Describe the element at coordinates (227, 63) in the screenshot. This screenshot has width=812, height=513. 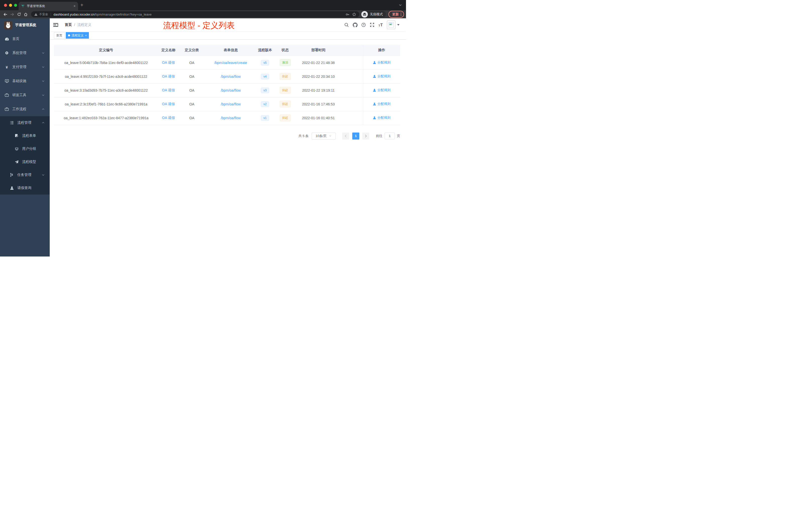
I see `table-row: oa_leave:5:004b710b-7b8a-11ec-8ef0-acde4…` at that location.